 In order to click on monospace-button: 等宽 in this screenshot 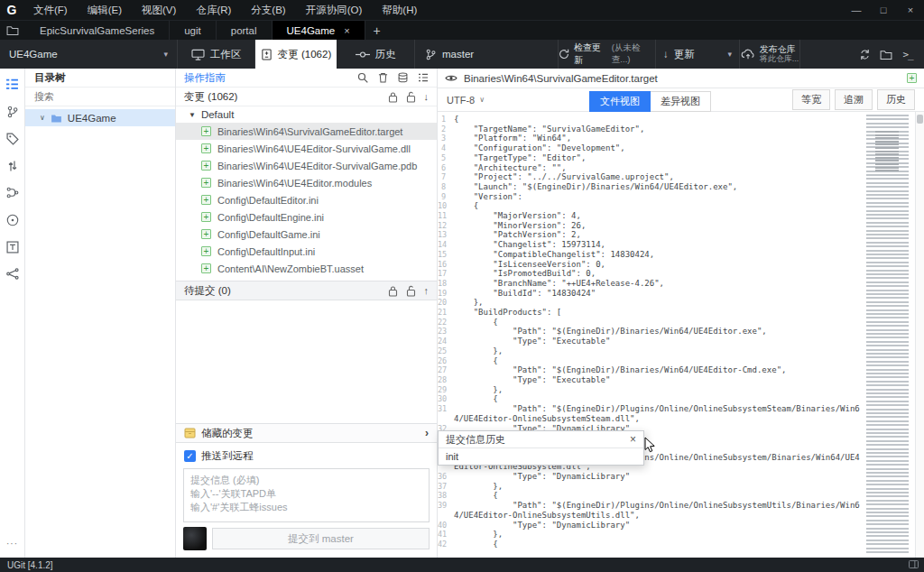, I will do `click(811, 99)`.